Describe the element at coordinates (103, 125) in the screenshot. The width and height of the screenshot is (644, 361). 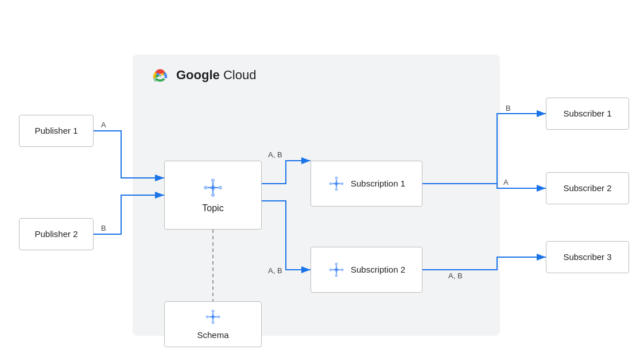
I see `pub1-arrow-label: A` at that location.